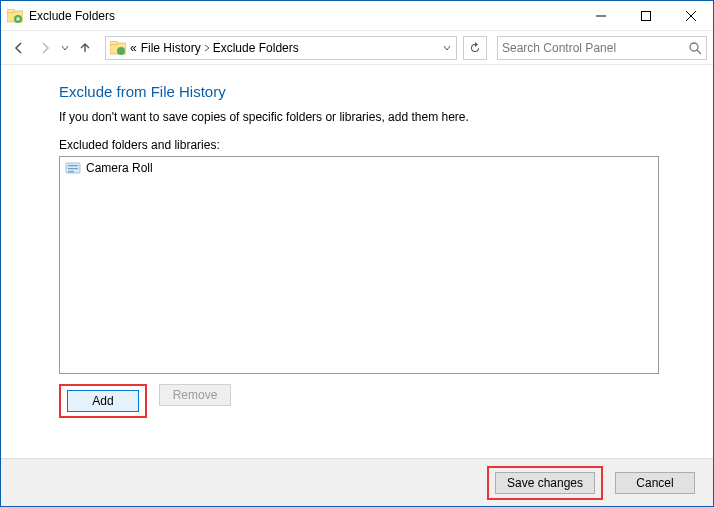 The width and height of the screenshot is (714, 507). What do you see at coordinates (65, 48) in the screenshot?
I see `recent-locations-caret` at bounding box center [65, 48].